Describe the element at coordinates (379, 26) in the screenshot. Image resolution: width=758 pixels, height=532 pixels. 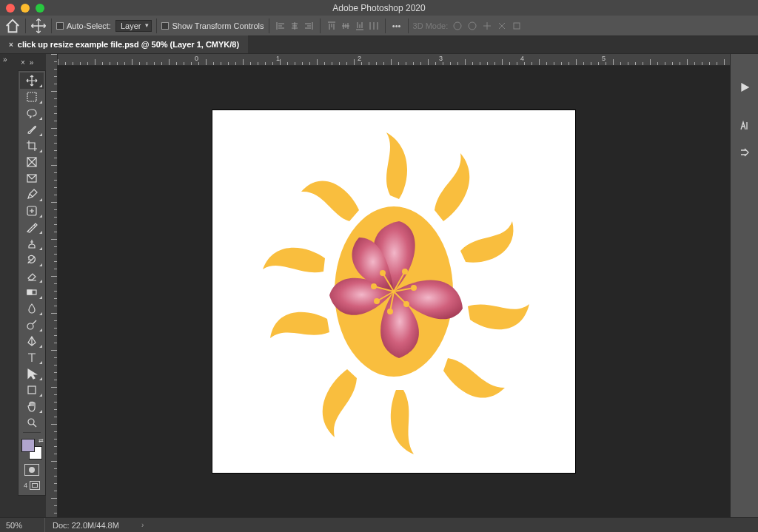
I see `options-bar: Auto-Select: Layer Show Transform Contro…` at that location.